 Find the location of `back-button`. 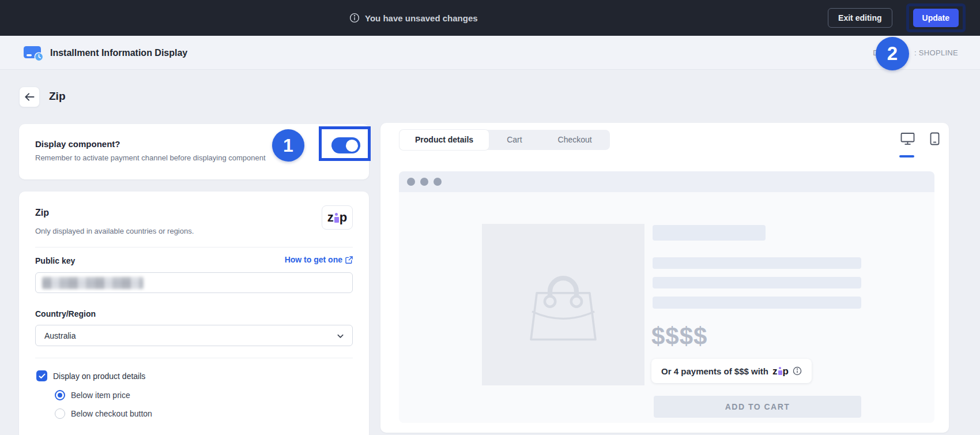

back-button is located at coordinates (29, 97).